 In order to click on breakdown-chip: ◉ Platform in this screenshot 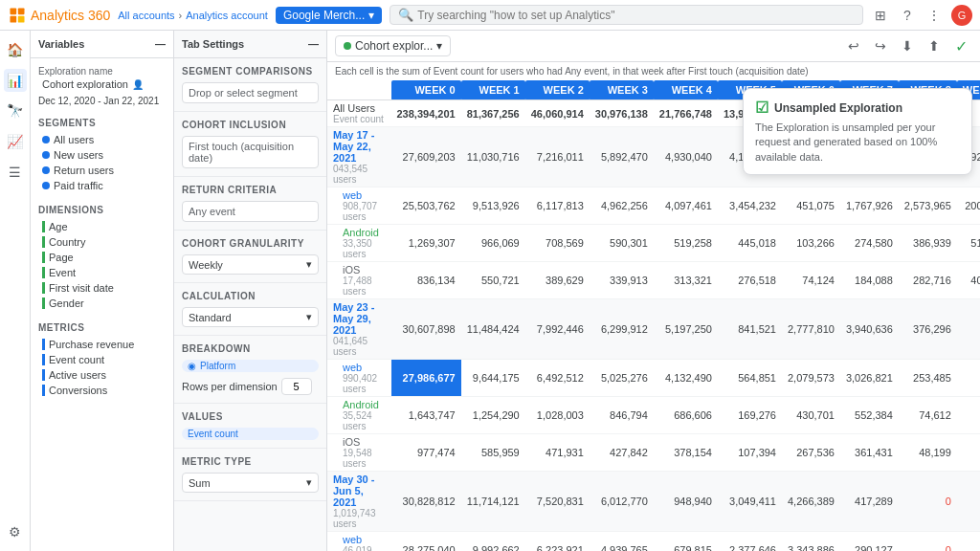, I will do `click(251, 365)`.